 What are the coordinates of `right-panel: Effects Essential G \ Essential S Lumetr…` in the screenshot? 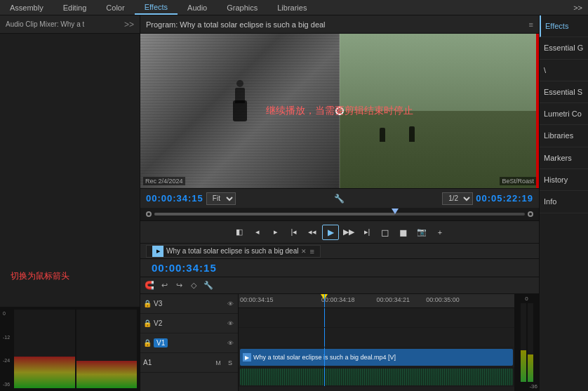 It's located at (563, 204).